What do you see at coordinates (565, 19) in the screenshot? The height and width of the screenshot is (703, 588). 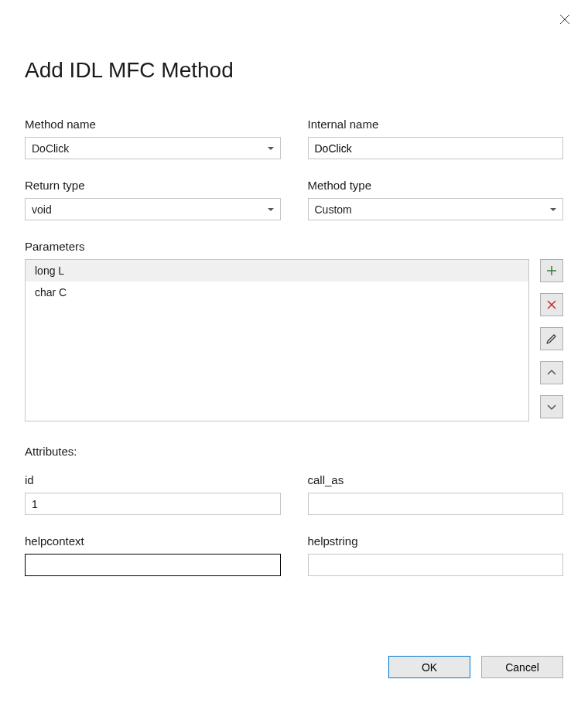 I see `close-button` at bounding box center [565, 19].